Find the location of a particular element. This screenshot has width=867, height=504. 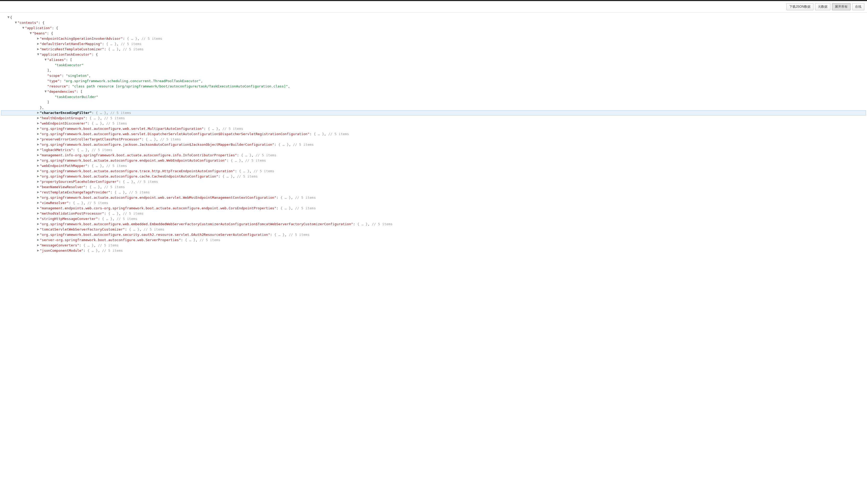

download-json-button: 下载JSON数据 is located at coordinates (800, 7).